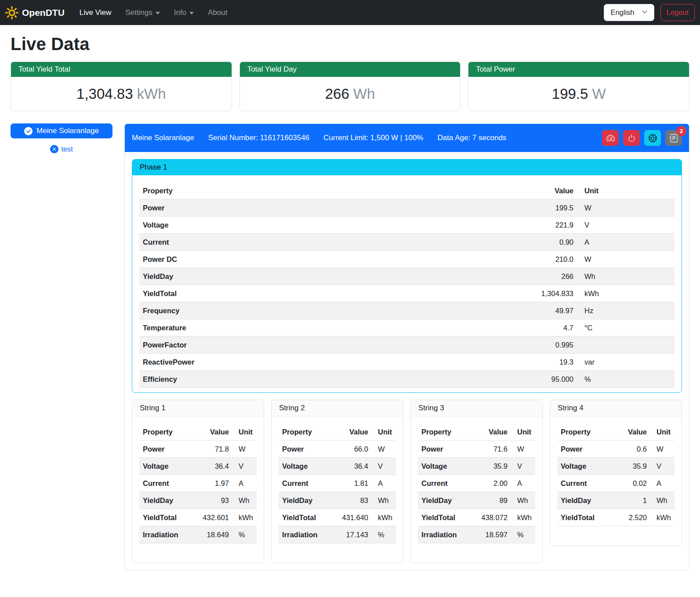 The image size is (700, 597). What do you see at coordinates (337, 483) in the screenshot?
I see `table-row: Current1.81A` at bounding box center [337, 483].